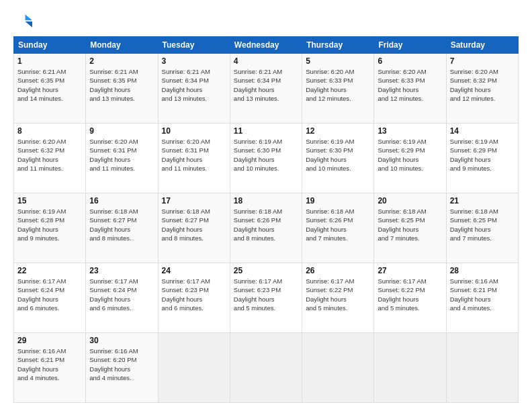 The height and width of the screenshot is (411, 532). I want to click on day-number: 27, so click(410, 271).